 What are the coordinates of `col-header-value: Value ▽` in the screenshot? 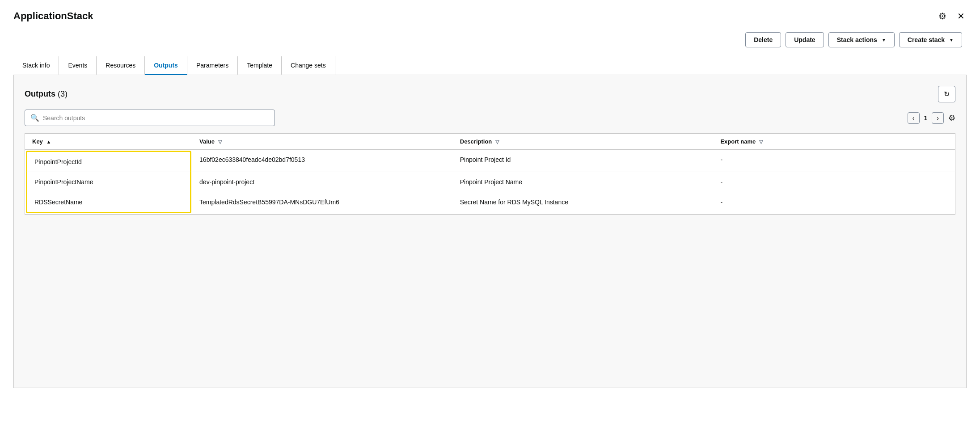 It's located at (323, 142).